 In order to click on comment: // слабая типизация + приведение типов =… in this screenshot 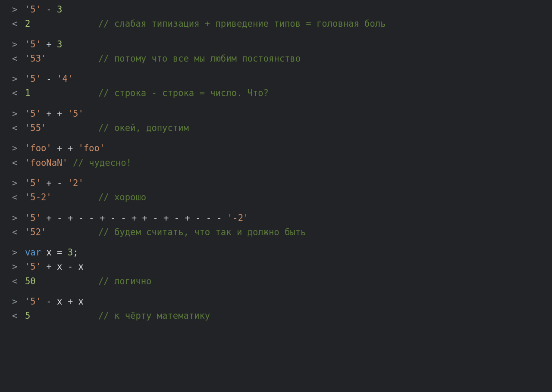, I will do `click(242, 24)`.